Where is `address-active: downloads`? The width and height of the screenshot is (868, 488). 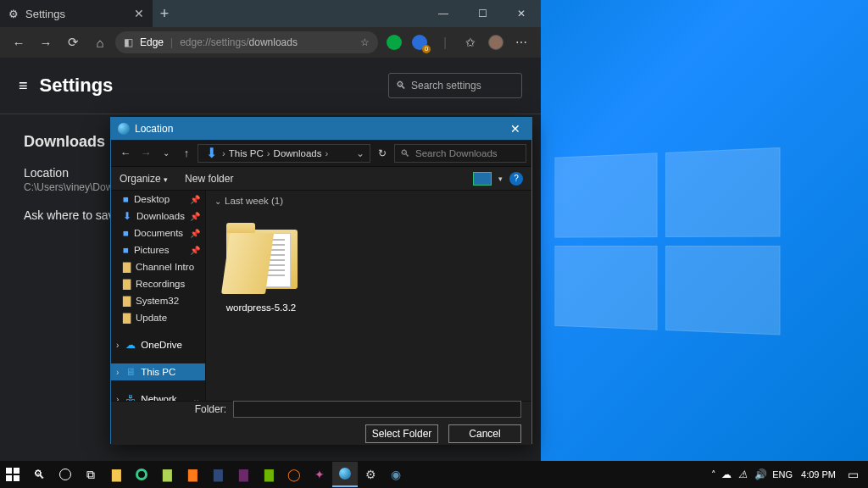
address-active: downloads is located at coordinates (273, 42).